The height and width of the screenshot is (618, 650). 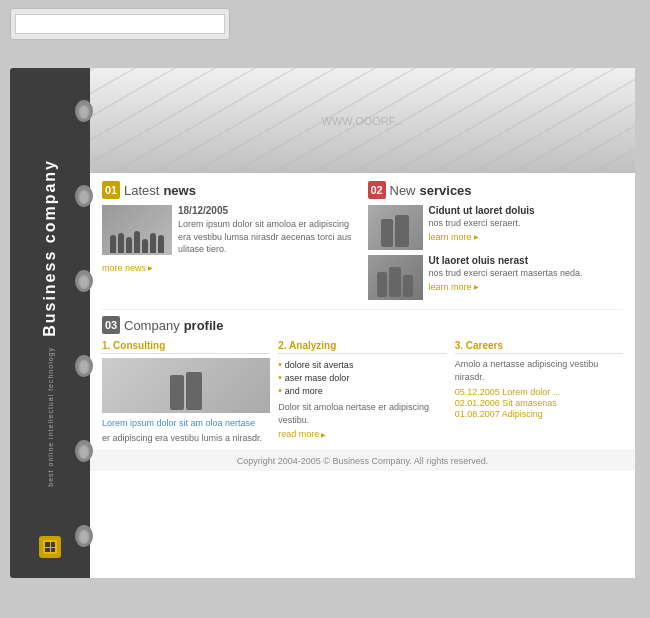 What do you see at coordinates (539, 392) in the screenshot?
I see `careers-col: 3. Careers Amolo a nertasse adipiscing v…` at bounding box center [539, 392].